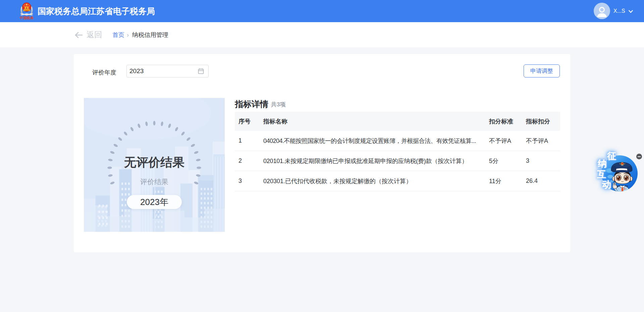 Image resolution: width=644 pixels, height=312 pixels. I want to click on svg-text: 中国税务, so click(27, 18).